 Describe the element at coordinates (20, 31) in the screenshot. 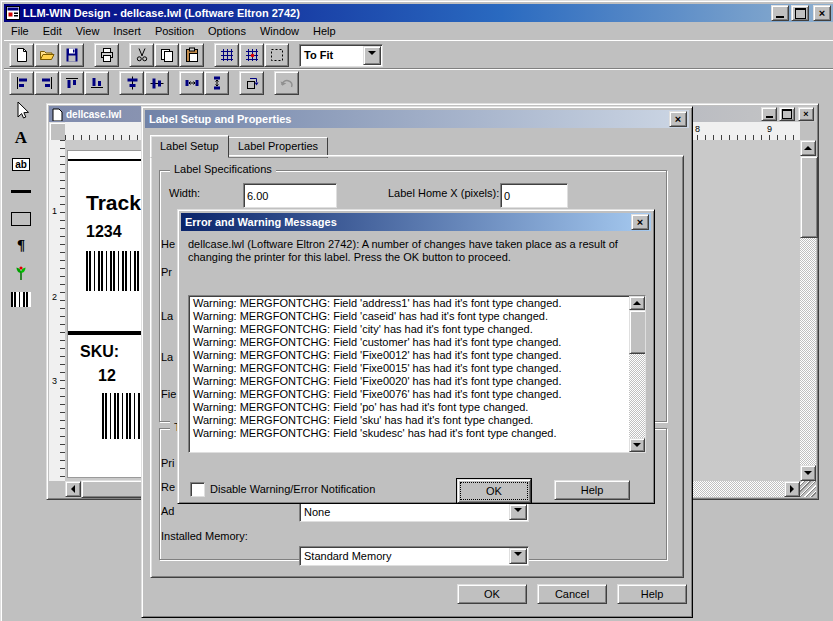

I see `menu-file: File` at that location.